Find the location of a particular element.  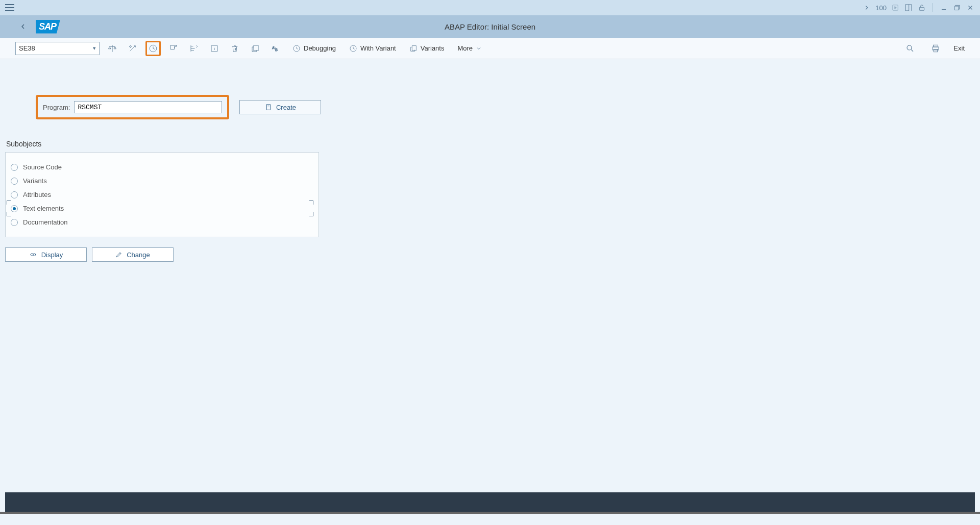

trash-icon is located at coordinates (235, 48).